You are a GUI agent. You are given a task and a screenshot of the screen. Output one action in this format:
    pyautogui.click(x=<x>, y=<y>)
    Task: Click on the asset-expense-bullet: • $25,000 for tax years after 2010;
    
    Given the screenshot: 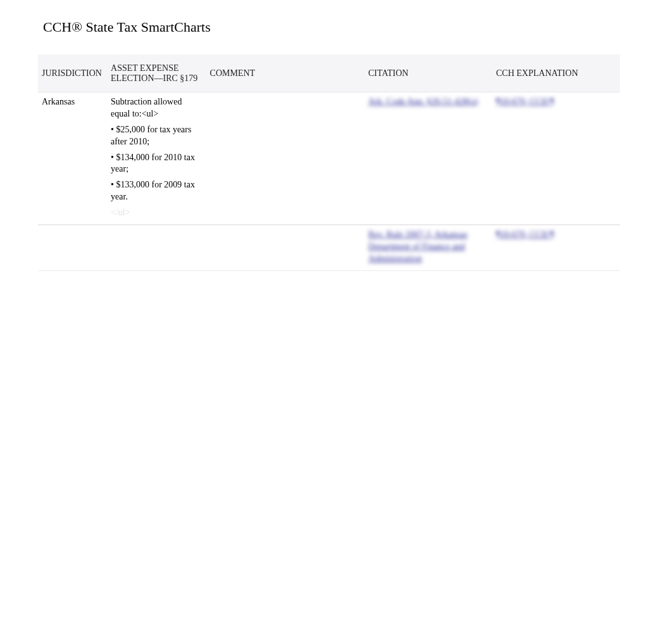 What is the action you would take?
    pyautogui.click(x=157, y=136)
    